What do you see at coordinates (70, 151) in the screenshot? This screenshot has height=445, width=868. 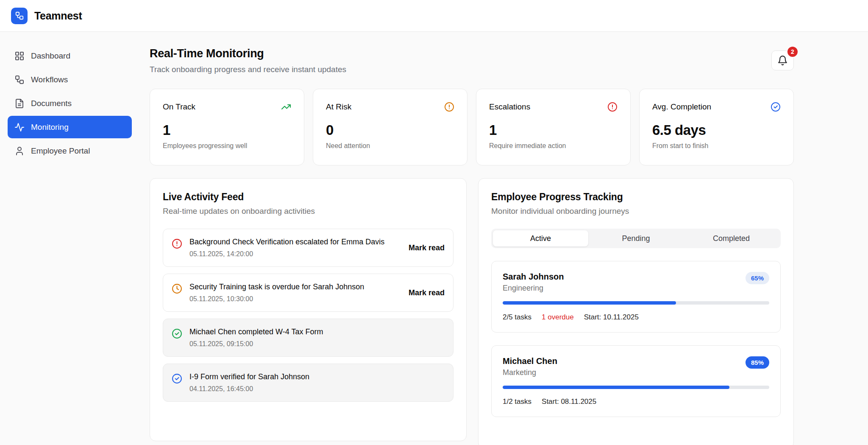 I see `sidebar-item-employee-portal: Employee Portal` at bounding box center [70, 151].